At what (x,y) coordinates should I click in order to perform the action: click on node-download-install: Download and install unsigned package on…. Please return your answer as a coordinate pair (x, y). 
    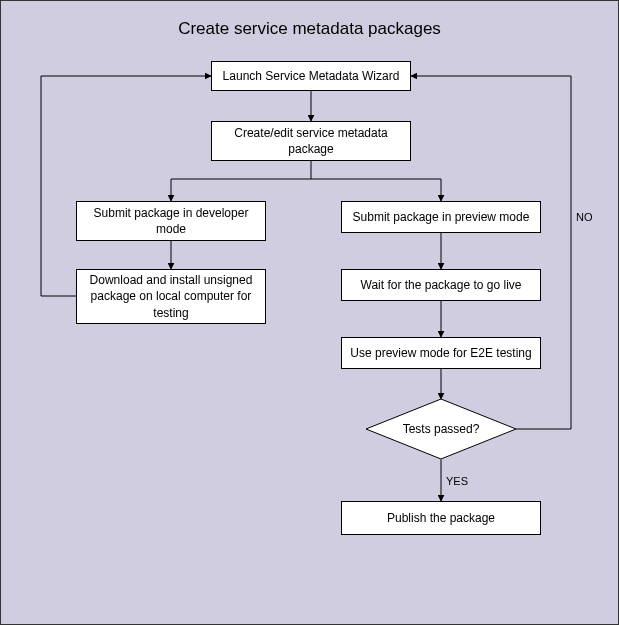
    Looking at the image, I should click on (171, 296).